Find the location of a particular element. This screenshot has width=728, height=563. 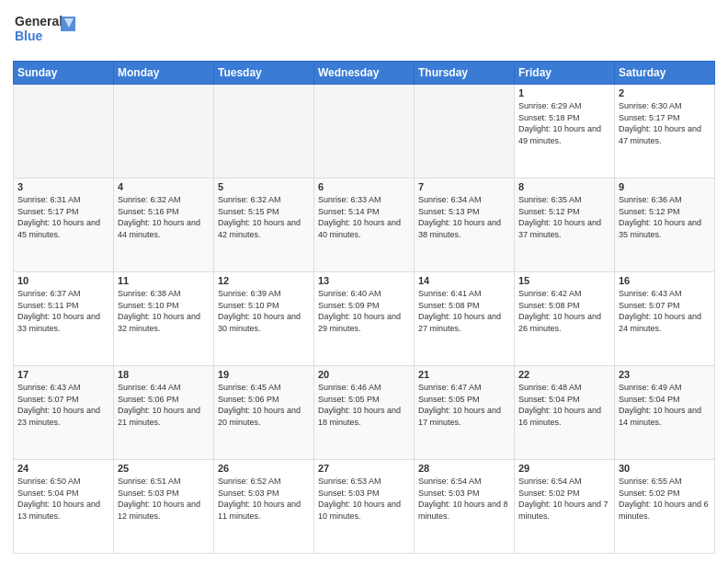

calendar-cell: 29Sunrise: 6:54 AMSunset: 5:02 PMDayligh… is located at coordinates (564, 507).